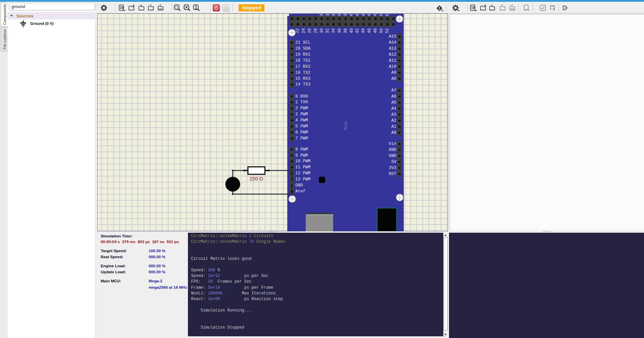 This screenshot has width=644, height=338. What do you see at coordinates (302, 132) in the screenshot?
I see `svg-text: 6 PWM` at bounding box center [302, 132].